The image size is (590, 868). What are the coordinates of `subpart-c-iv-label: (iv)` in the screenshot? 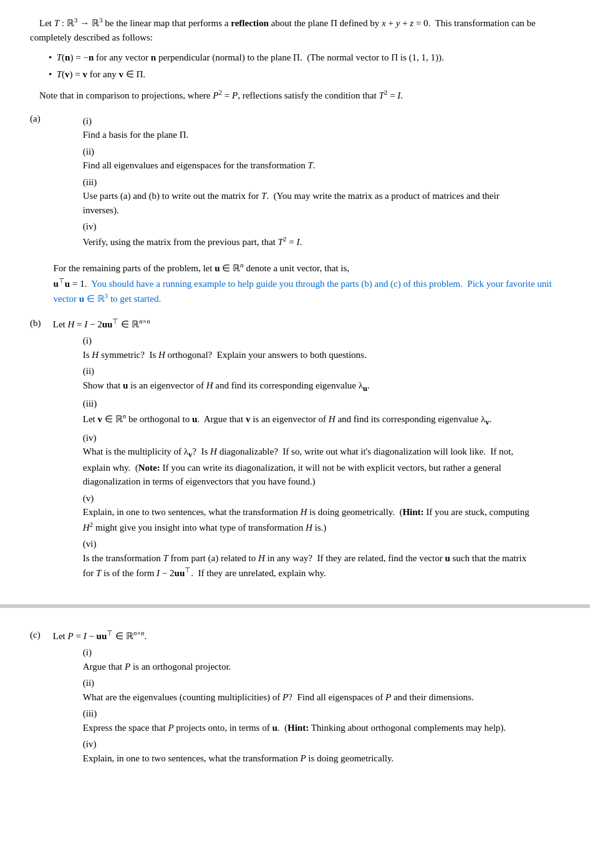 It's located at (97, 745).